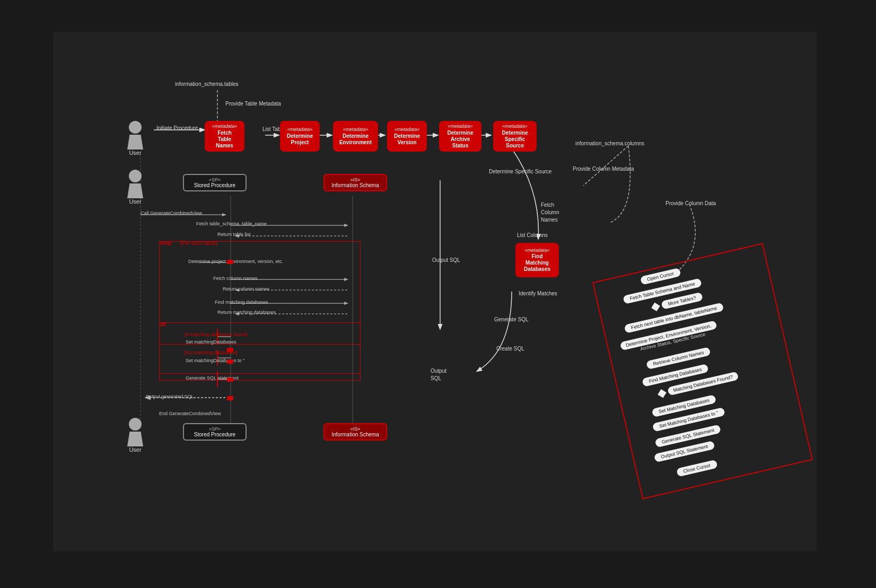  I want to click on list-columns-label: List Columns, so click(532, 235).